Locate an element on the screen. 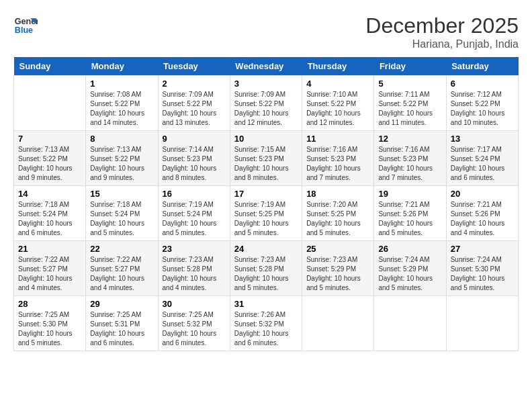 This screenshot has width=532, height=411. calendar-cell: 12Sunrise: 7:16 AM Sunset: 5:23 PM Dayli… is located at coordinates (410, 158).